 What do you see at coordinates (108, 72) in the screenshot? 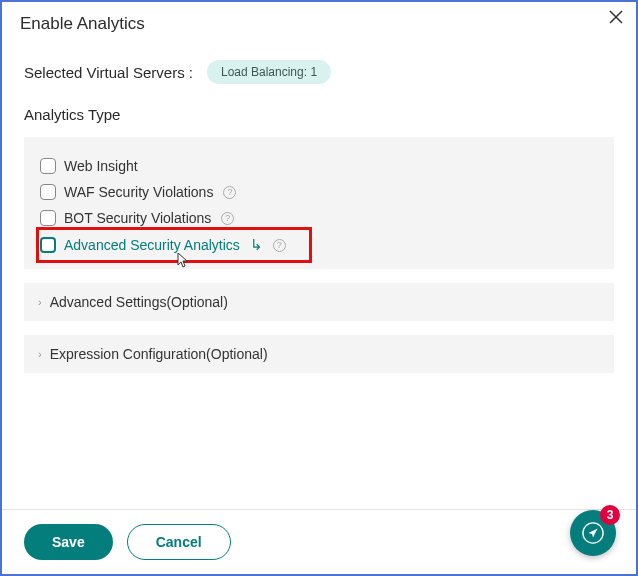
I see `selected-servers-label: Selected Virtual Servers :` at bounding box center [108, 72].